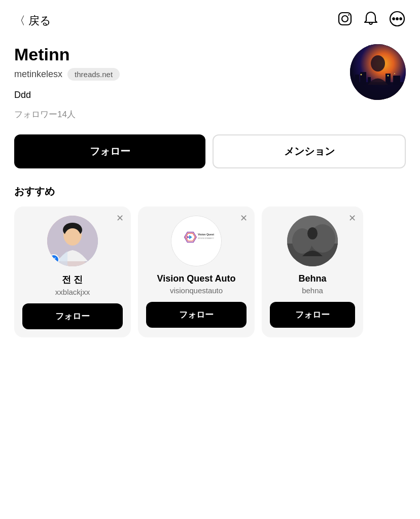 The height and width of the screenshot is (519, 420). I want to click on header-icons, so click(371, 20).